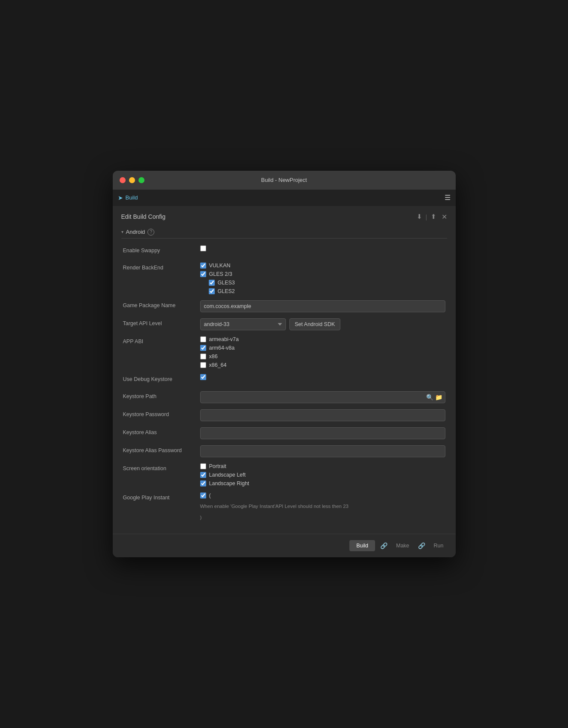 This screenshot has height=728, width=568. I want to click on x86-row: x86, so click(323, 356).